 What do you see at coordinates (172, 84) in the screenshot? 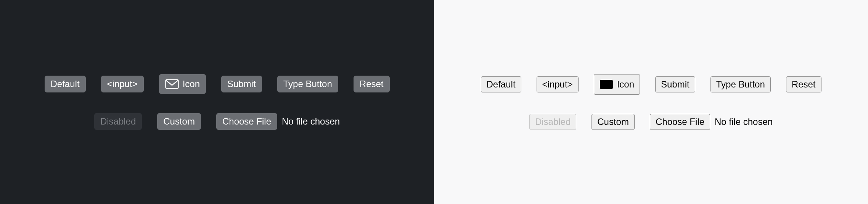
I see `mail-icon` at bounding box center [172, 84].